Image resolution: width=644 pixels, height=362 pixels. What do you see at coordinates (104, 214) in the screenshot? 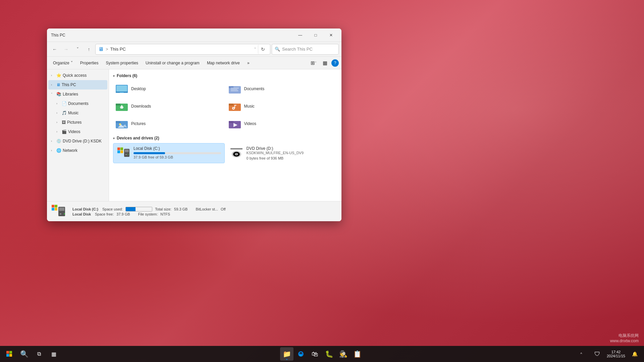
I see `status-space-free-label: Space free:` at bounding box center [104, 214].